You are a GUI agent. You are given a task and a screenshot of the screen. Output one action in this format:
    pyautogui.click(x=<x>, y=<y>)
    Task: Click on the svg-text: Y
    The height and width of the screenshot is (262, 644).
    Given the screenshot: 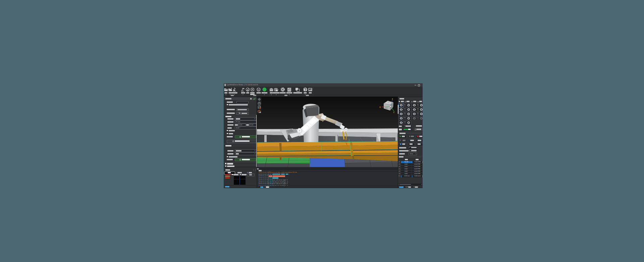 What is the action you would take?
    pyautogui.click(x=394, y=113)
    